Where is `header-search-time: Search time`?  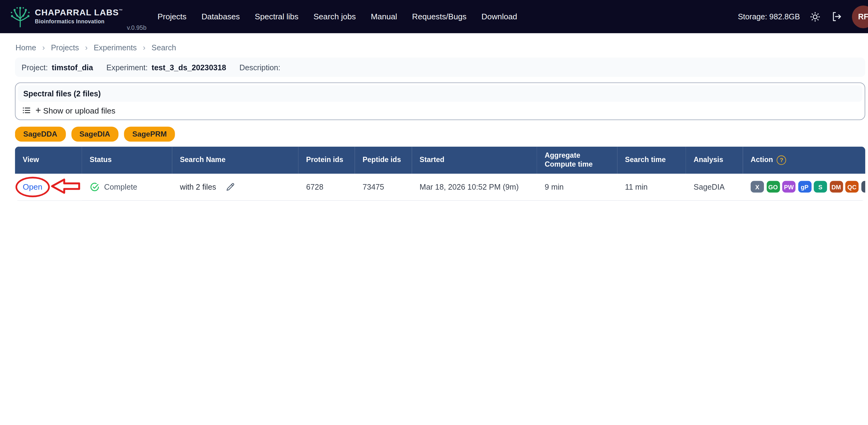 header-search-time: Search time is located at coordinates (652, 160).